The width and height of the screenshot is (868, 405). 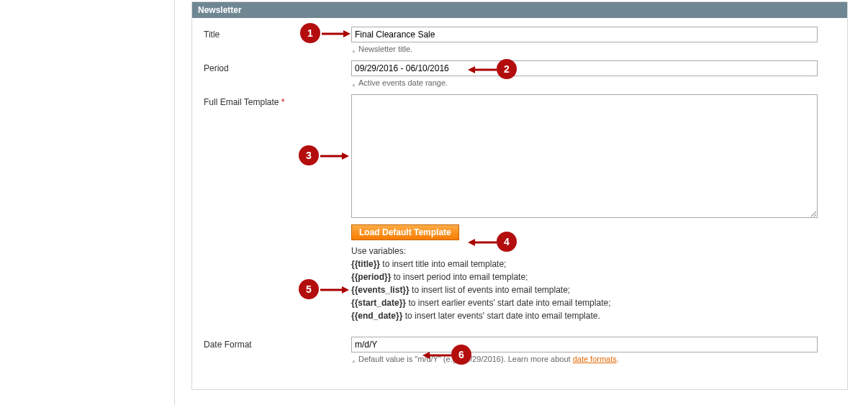 What do you see at coordinates (278, 67) in the screenshot?
I see `label-period: Period` at bounding box center [278, 67].